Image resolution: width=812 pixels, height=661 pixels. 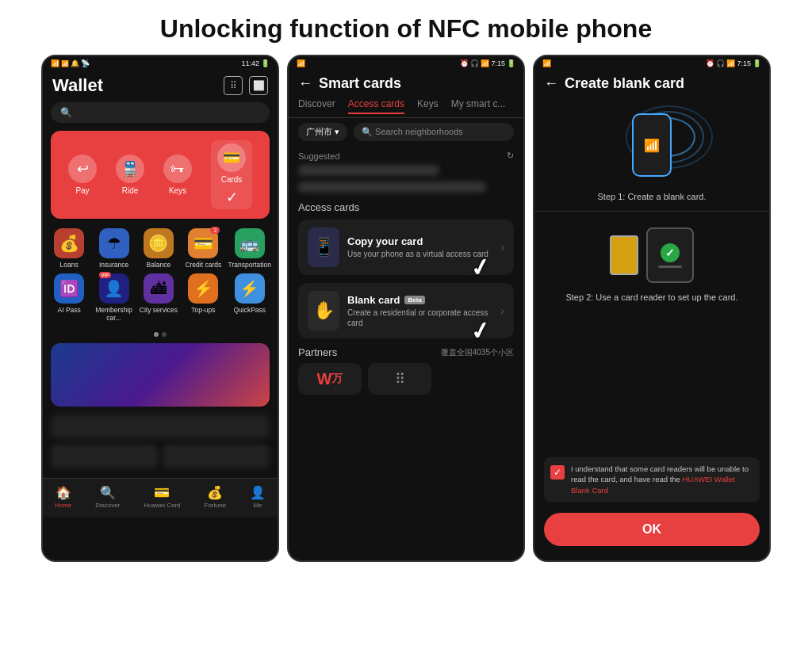 I want to click on partners-label: Partners, so click(x=317, y=352).